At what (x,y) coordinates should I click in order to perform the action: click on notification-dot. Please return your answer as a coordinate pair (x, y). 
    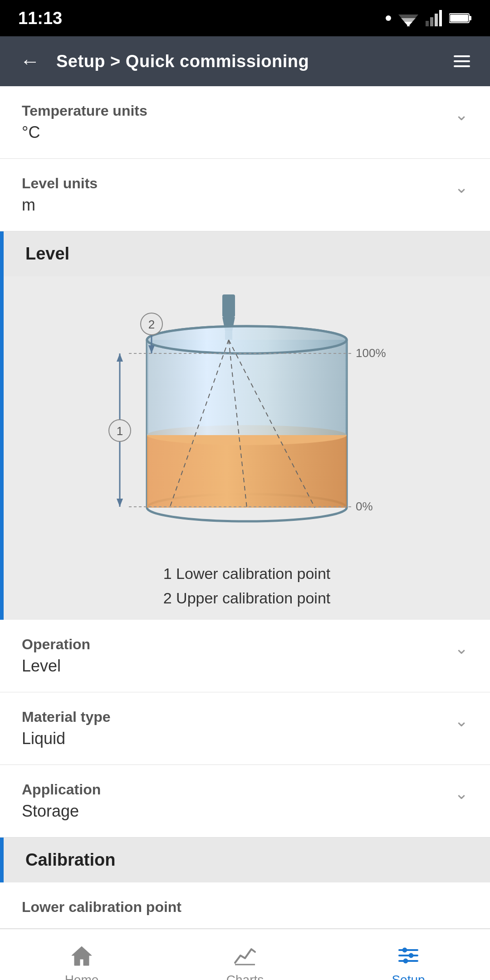
    Looking at the image, I should click on (388, 18).